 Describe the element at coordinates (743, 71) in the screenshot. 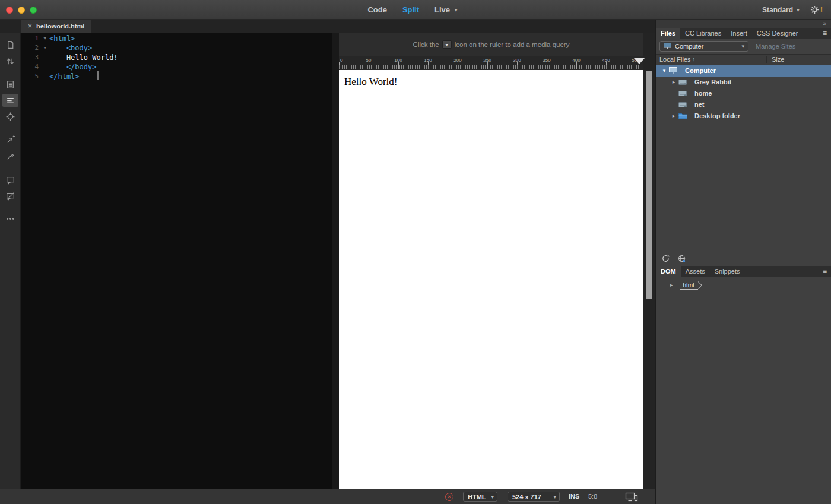

I see `tree-row-computer: ▾ Computer` at that location.